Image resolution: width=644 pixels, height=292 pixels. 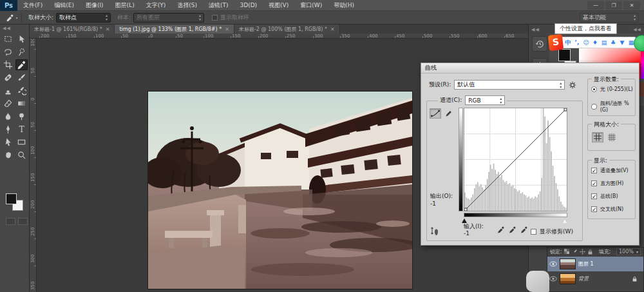 What do you see at coordinates (501, 229) in the screenshot?
I see `black-point-eyedropper` at bounding box center [501, 229].